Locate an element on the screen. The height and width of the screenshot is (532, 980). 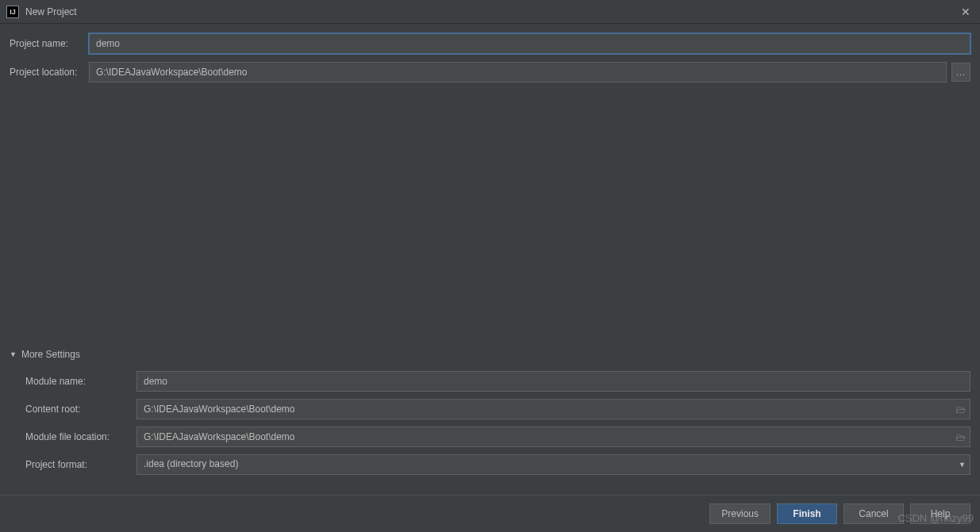
project-name-row: Project name: is located at coordinates (490, 44).